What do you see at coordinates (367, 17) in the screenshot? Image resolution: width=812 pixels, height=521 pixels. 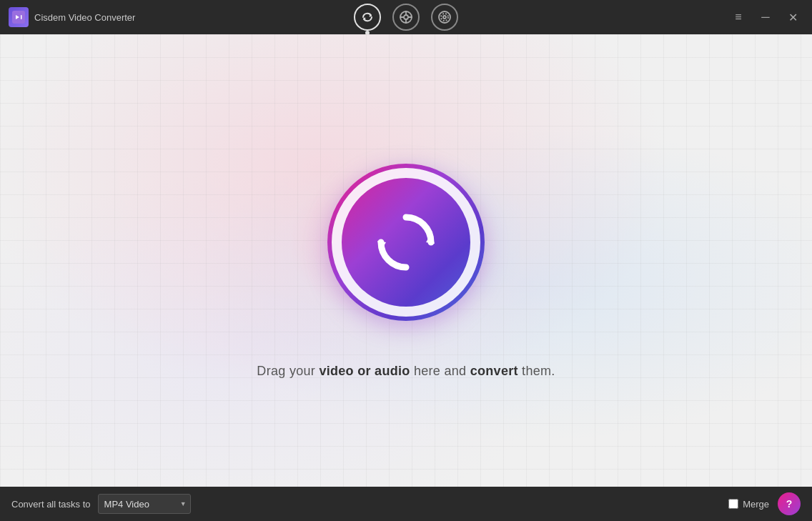 I see `nav-convert-button` at bounding box center [367, 17].